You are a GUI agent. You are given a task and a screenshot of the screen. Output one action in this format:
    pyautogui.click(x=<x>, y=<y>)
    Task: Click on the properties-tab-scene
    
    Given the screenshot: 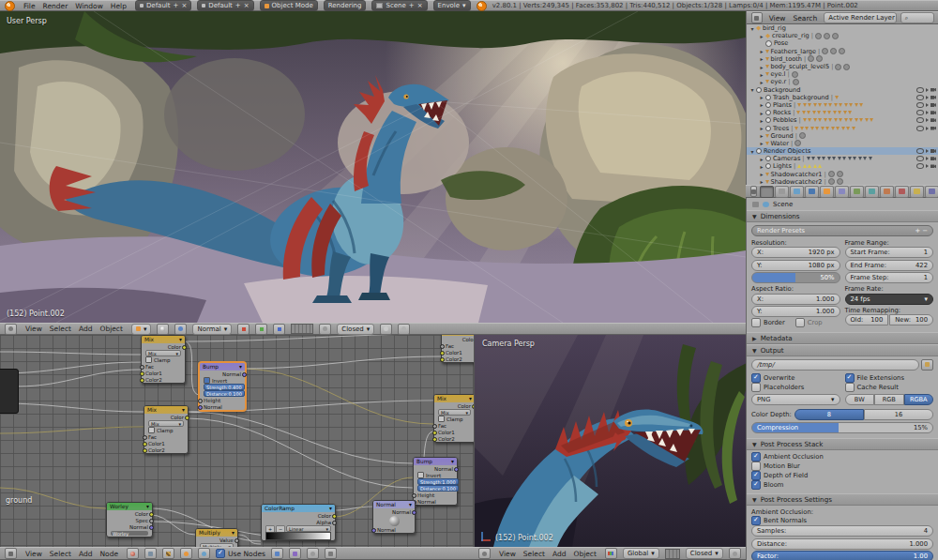 What is the action you would take?
    pyautogui.click(x=797, y=191)
    